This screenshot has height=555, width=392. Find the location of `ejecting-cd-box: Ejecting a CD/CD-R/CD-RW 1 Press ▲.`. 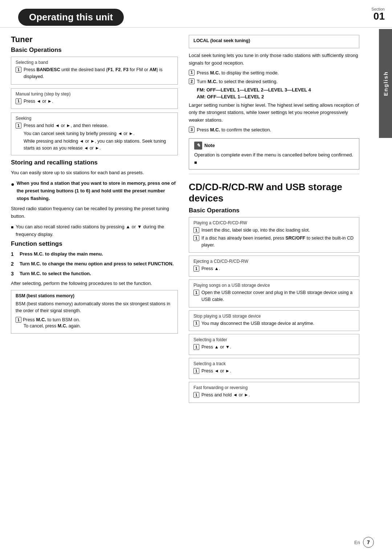

ejecting-cd-box: Ejecting a CD/CD-R/CD-RW 1 Press ▲. is located at coordinates (274, 266).